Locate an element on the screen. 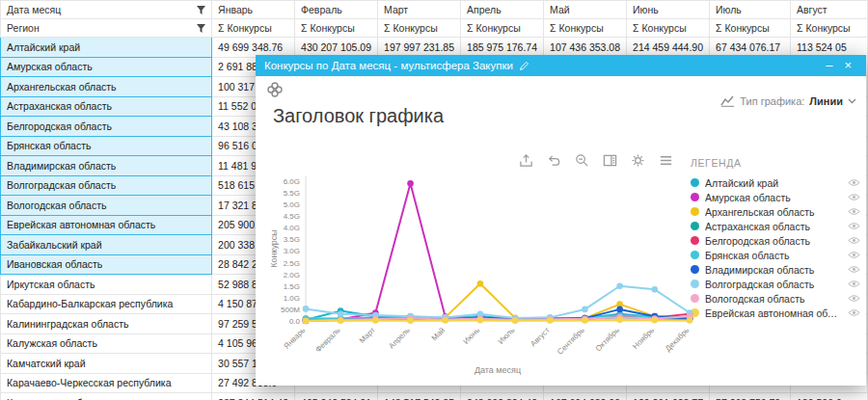  month-header: Июль is located at coordinates (750, 10).